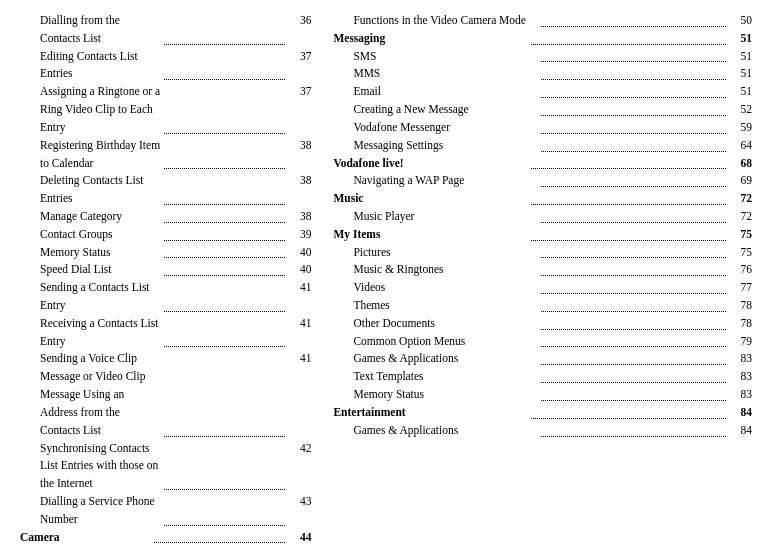 The image size is (774, 548). What do you see at coordinates (740, 413) in the screenshot?
I see `entry-page: 84` at bounding box center [740, 413].